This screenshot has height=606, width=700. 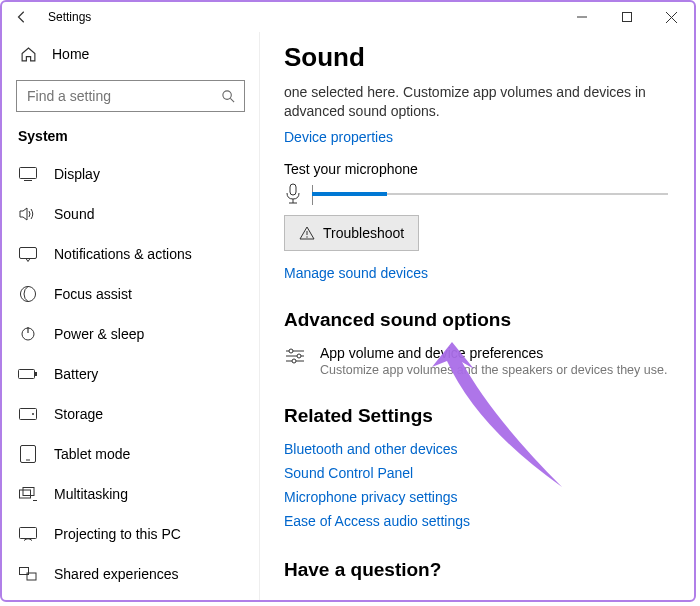 What do you see at coordinates (28, 534) in the screenshot?
I see `projecting-icon` at bounding box center [28, 534].